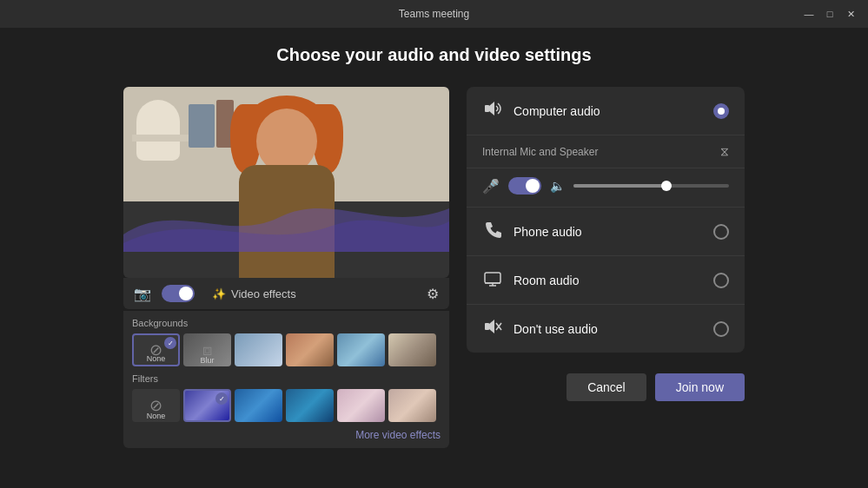 The width and height of the screenshot is (868, 488). I want to click on bg-1-thumb, so click(259, 350).